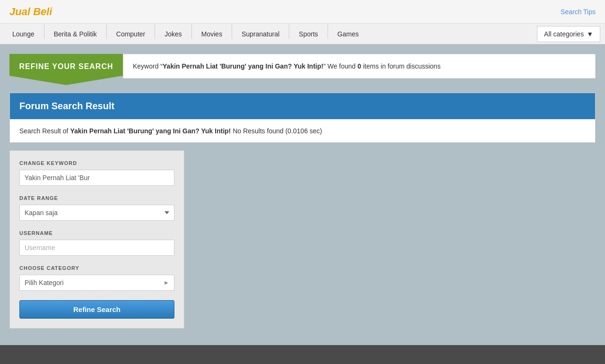 This screenshot has height=364, width=605. What do you see at coordinates (97, 309) in the screenshot?
I see `refine-search-button: Refine Search` at bounding box center [97, 309].